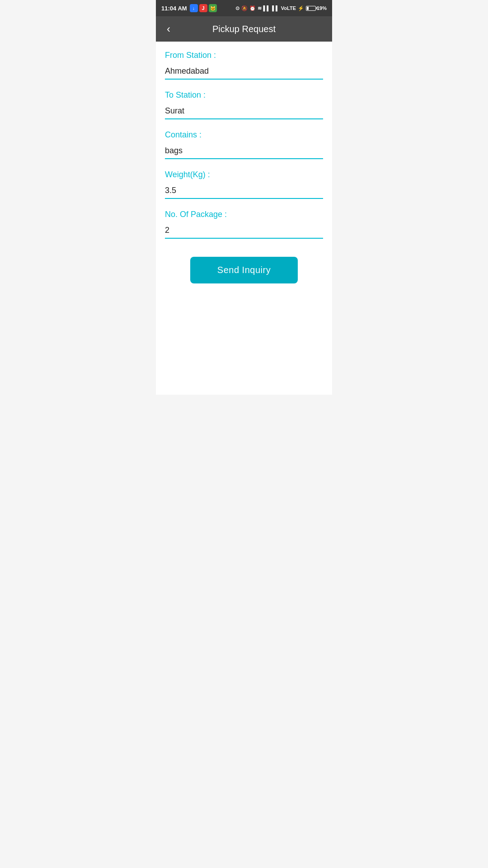 Image resolution: width=488 pixels, height=868 pixels. I want to click on contains-label: Contains :, so click(244, 135).